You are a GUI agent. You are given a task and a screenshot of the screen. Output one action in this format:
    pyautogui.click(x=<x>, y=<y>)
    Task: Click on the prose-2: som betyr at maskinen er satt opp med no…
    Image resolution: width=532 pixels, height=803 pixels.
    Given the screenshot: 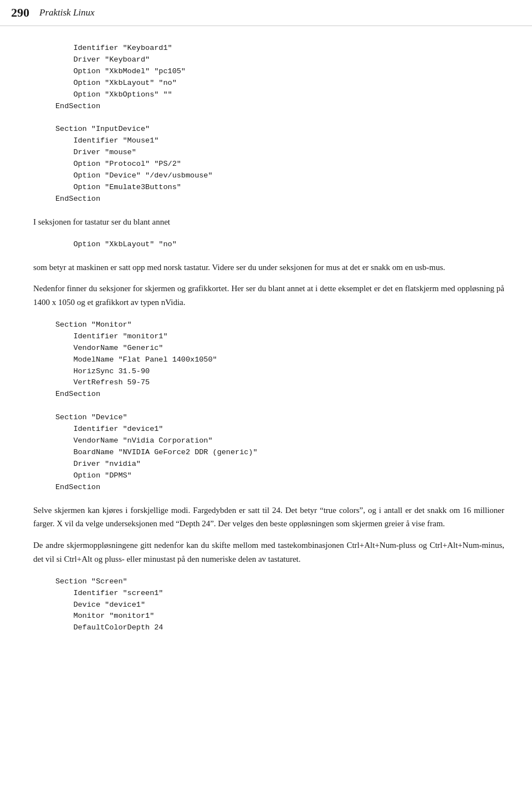 What is the action you would take?
    pyautogui.click(x=269, y=267)
    